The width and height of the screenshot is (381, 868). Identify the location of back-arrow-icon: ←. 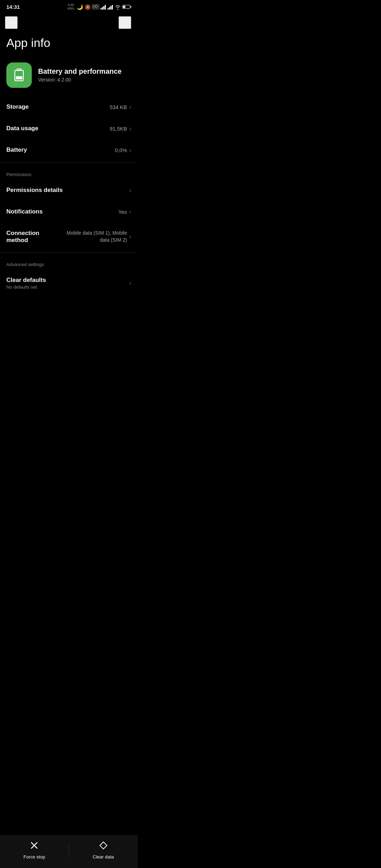
(11, 23).